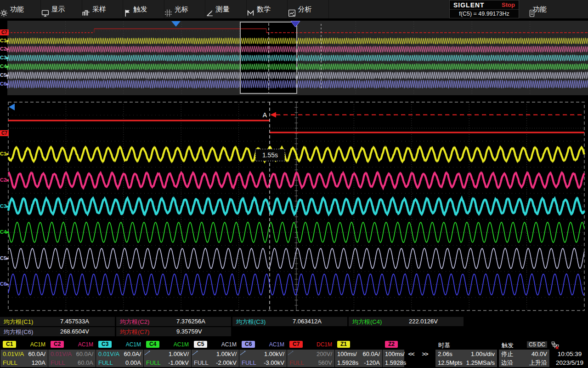  Describe the element at coordinates (5, 284) in the screenshot. I see `main-label-C6: C6▶` at that location.